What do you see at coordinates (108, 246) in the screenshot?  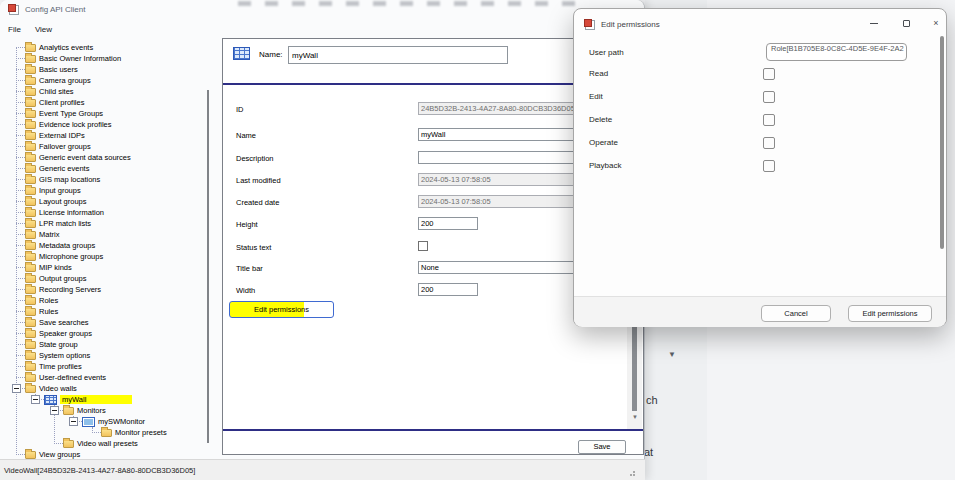 I see `tree-item-metadata-groups: Metadata groups` at bounding box center [108, 246].